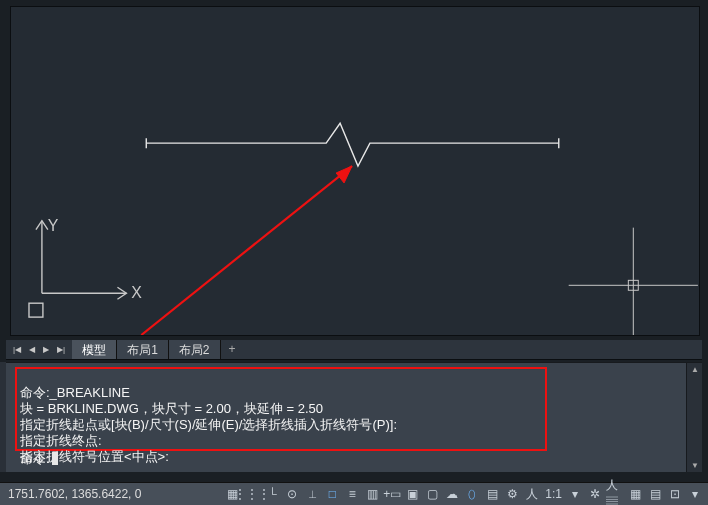  What do you see at coordinates (635, 494) in the screenshot?
I see `ws-switch-icon: ▦` at bounding box center [635, 494].